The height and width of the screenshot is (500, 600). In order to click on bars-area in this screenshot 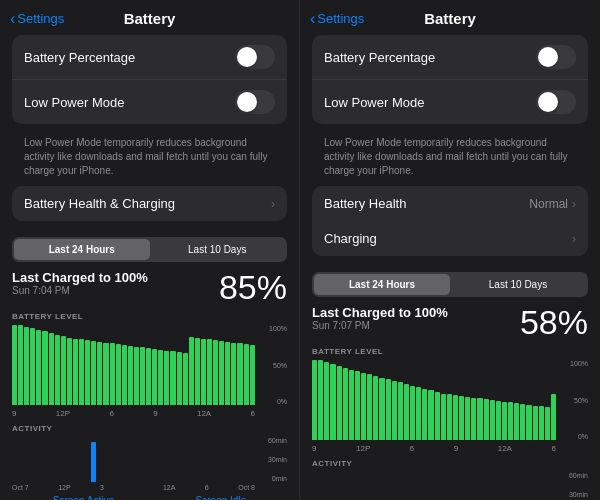, I will do `click(434, 400)`.